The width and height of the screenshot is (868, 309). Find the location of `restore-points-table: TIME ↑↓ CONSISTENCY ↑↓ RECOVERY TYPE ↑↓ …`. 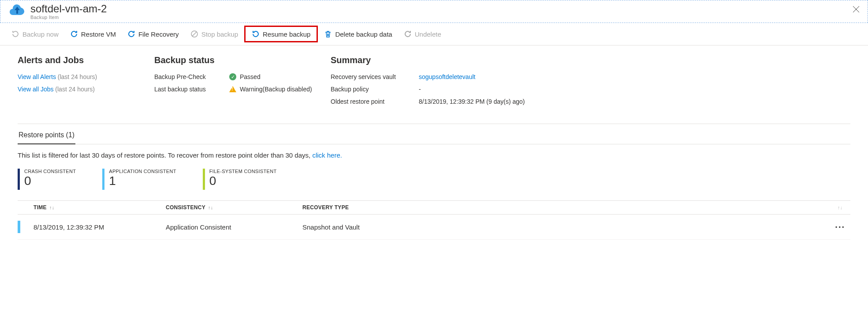

restore-points-table: TIME ↑↓ CONSISTENCY ↑↓ RECOVERY TYPE ↑↓ … is located at coordinates (434, 220).